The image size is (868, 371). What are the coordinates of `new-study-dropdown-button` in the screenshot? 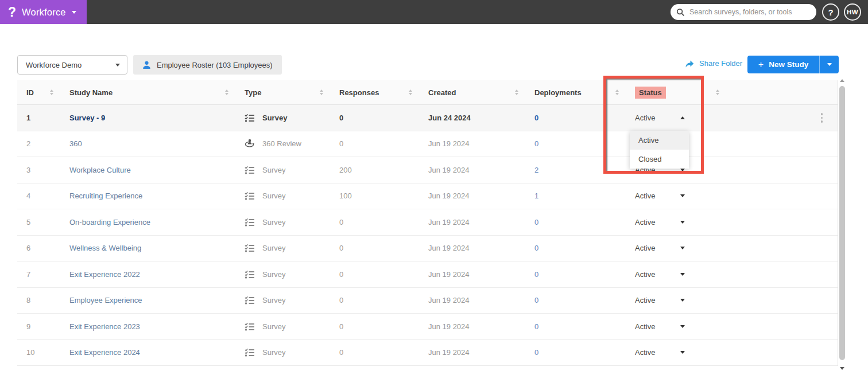 It's located at (829, 64).